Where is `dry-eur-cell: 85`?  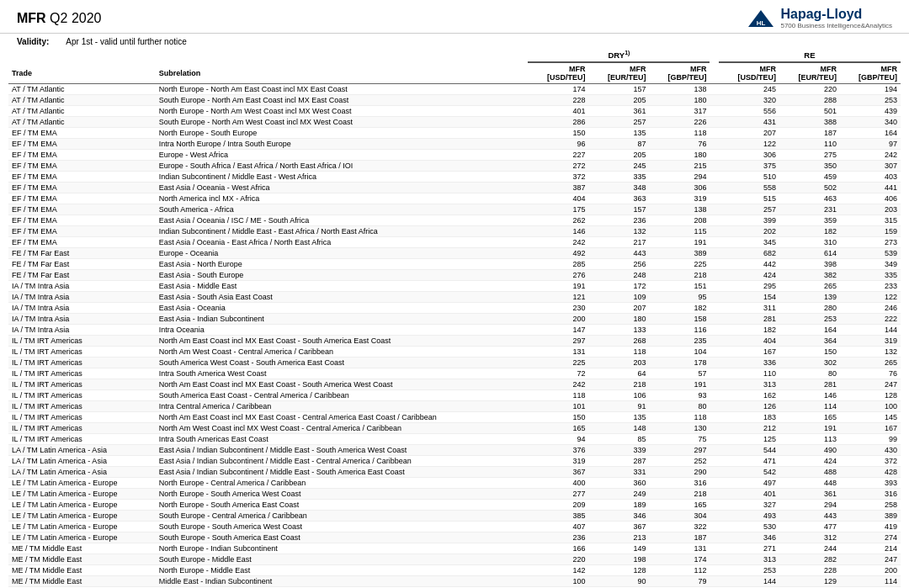
dry-eur-cell: 85 is located at coordinates (619, 439).